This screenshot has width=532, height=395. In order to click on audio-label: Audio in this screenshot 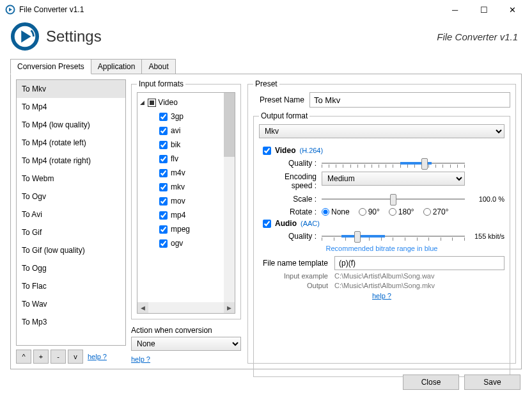, I will do `click(286, 223)`.